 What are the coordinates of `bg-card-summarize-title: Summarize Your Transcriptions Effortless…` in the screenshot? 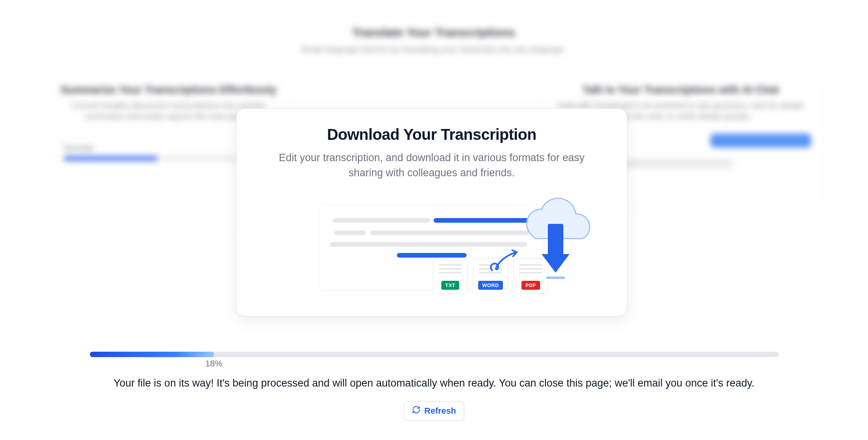 It's located at (168, 90).